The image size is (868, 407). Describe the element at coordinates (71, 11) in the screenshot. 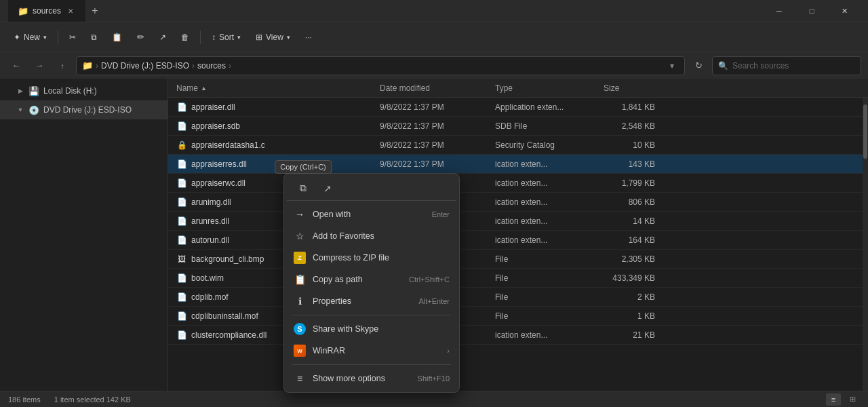

I see `tab-close-button: ✕` at that location.